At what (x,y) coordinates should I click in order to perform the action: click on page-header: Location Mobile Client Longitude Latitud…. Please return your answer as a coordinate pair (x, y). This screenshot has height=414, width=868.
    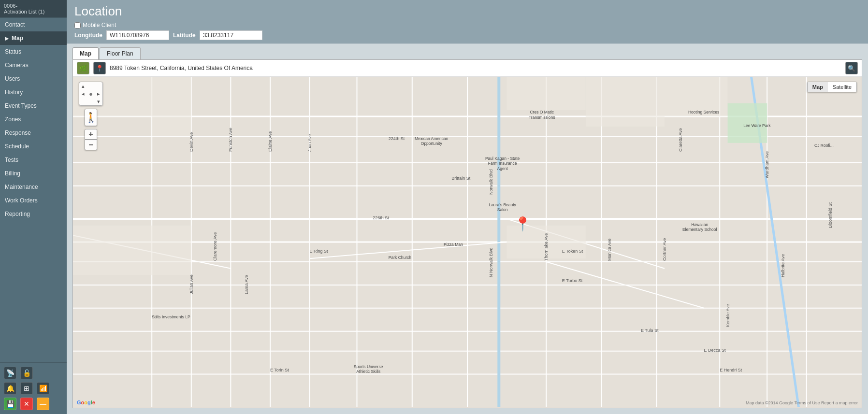
    Looking at the image, I should click on (467, 22).